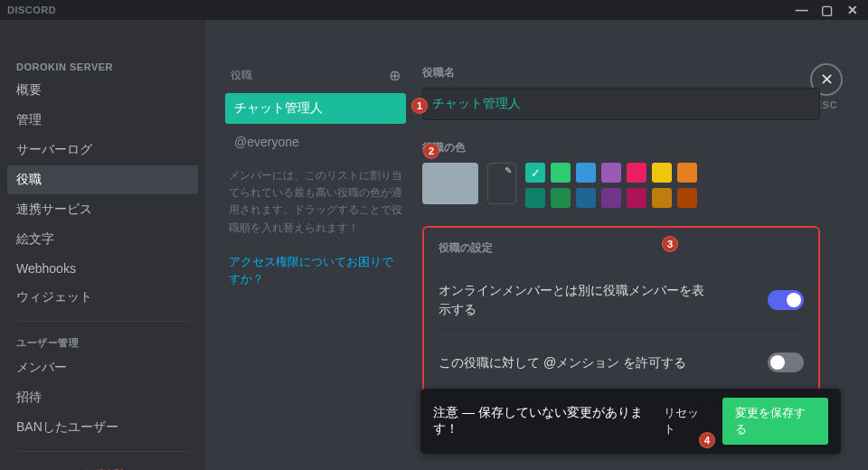 This screenshot has height=470, width=868. What do you see at coordinates (431, 151) in the screenshot?
I see `annotation-2: 2` at bounding box center [431, 151].